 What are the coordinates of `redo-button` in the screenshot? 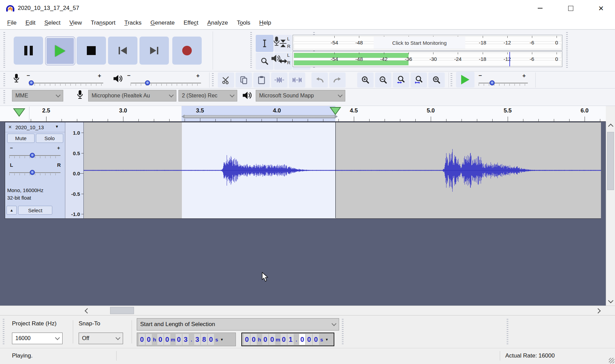 It's located at (337, 80).